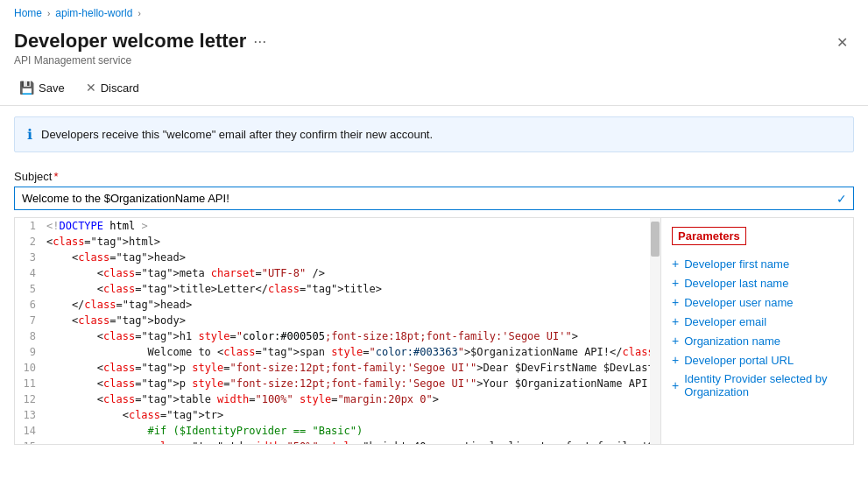 Image resolution: width=868 pixels, height=486 pixels. Describe the element at coordinates (130, 41) in the screenshot. I see `page-title: Developer welcome letter` at that location.